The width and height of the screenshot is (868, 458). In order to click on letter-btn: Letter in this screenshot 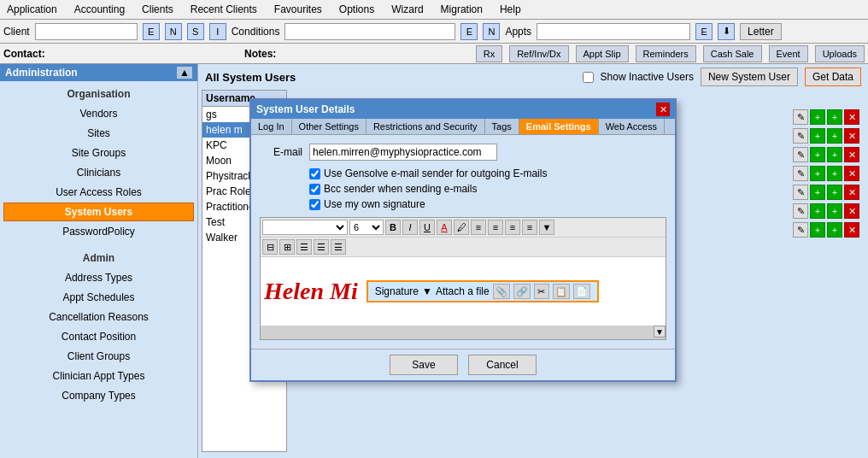, I will do `click(760, 32)`.